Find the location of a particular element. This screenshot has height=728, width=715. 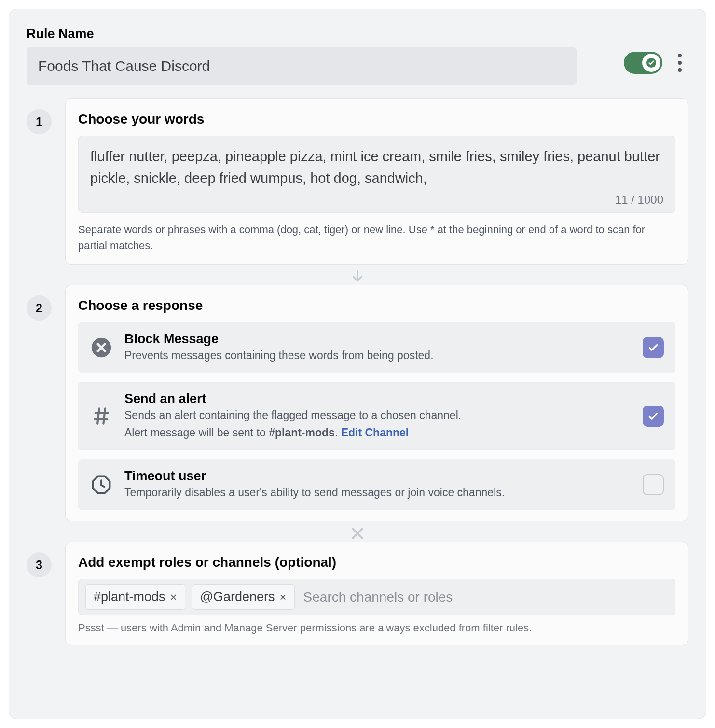

timeout-title: Timeout user is located at coordinates (378, 476).